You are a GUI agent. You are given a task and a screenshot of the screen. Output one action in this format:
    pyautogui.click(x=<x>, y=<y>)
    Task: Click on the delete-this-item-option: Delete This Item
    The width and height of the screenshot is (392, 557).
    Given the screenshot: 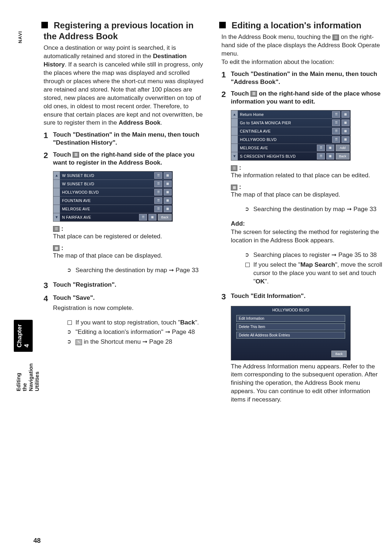 What is the action you would take?
    pyautogui.click(x=291, y=327)
    